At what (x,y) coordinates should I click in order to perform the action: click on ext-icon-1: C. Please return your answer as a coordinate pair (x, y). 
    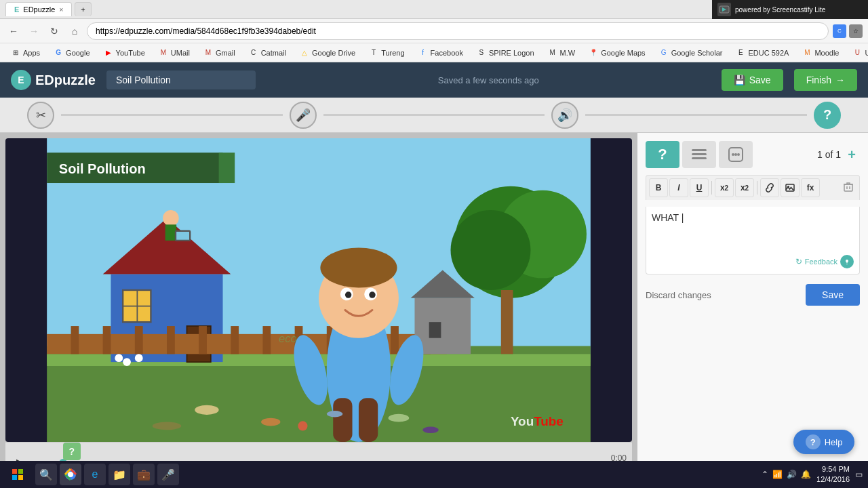
    Looking at the image, I should click on (840, 31).